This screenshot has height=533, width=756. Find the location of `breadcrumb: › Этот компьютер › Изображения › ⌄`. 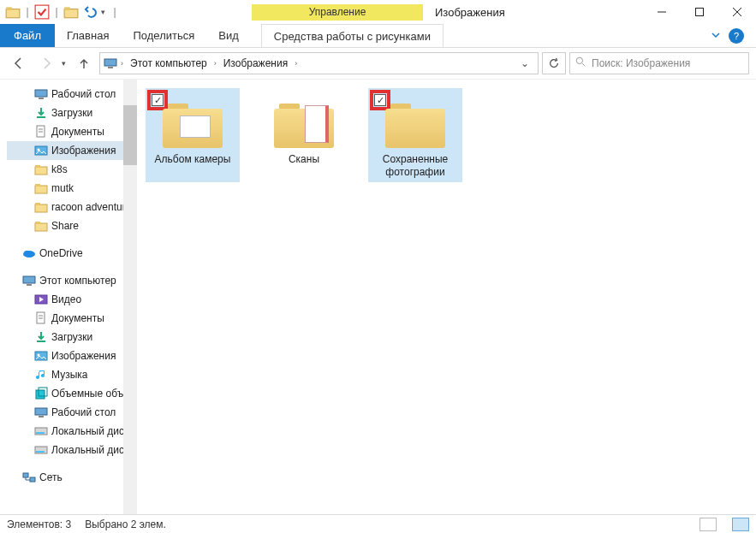

breadcrumb: › Этот компьютер › Изображения › ⌄ is located at coordinates (318, 63).